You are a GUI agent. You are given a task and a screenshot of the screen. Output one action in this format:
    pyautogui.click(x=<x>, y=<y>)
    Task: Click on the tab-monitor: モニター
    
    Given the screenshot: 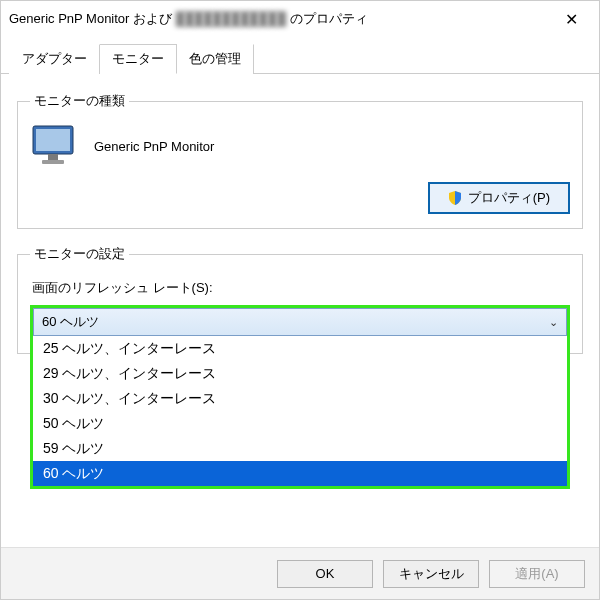 What is the action you would take?
    pyautogui.click(x=138, y=59)
    